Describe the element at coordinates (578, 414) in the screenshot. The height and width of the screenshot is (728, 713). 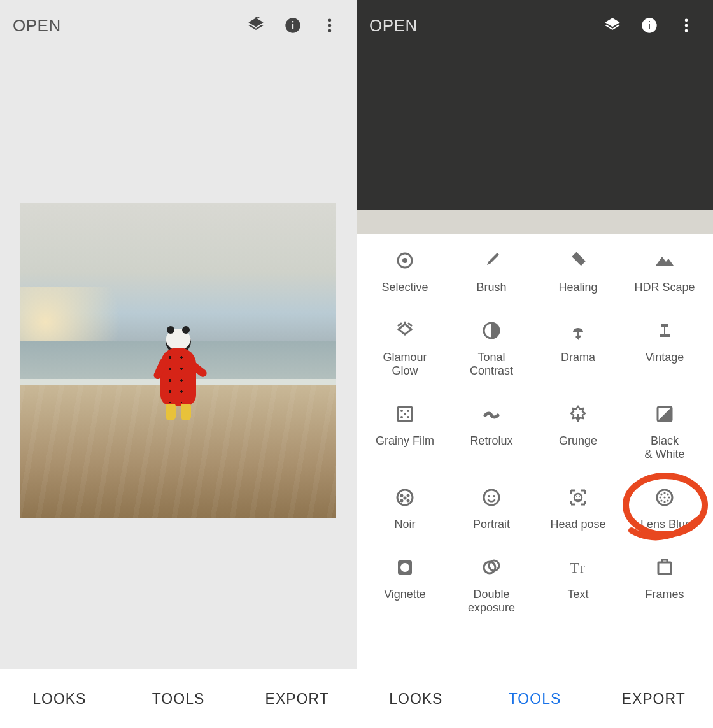
I see `grunge-icon` at that location.